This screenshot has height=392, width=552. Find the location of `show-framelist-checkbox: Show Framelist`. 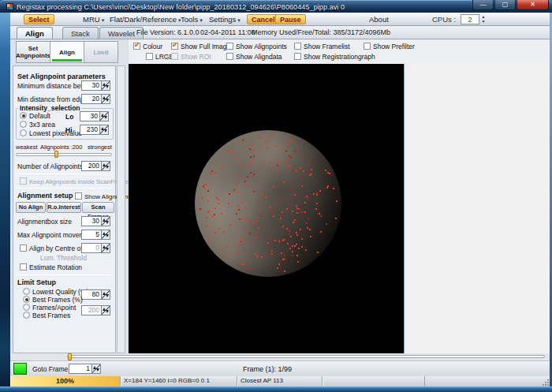

show-framelist-checkbox: Show Framelist is located at coordinates (322, 47).